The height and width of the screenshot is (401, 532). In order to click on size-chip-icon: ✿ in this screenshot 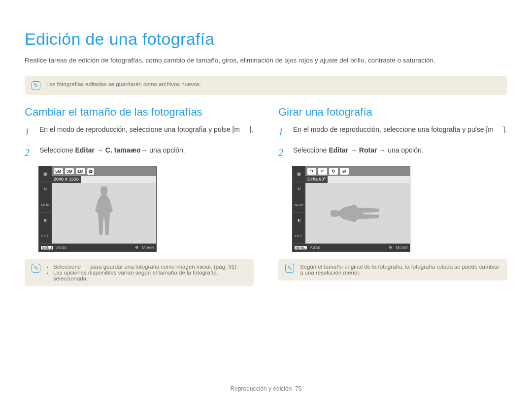, I will do `click(91, 171)`.